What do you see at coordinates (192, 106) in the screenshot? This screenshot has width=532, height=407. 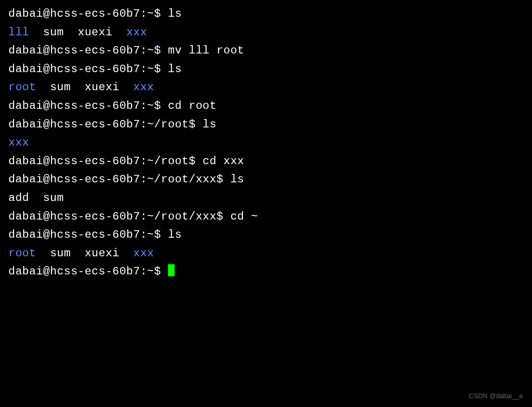 I see `command-input: cd root` at bounding box center [192, 106].